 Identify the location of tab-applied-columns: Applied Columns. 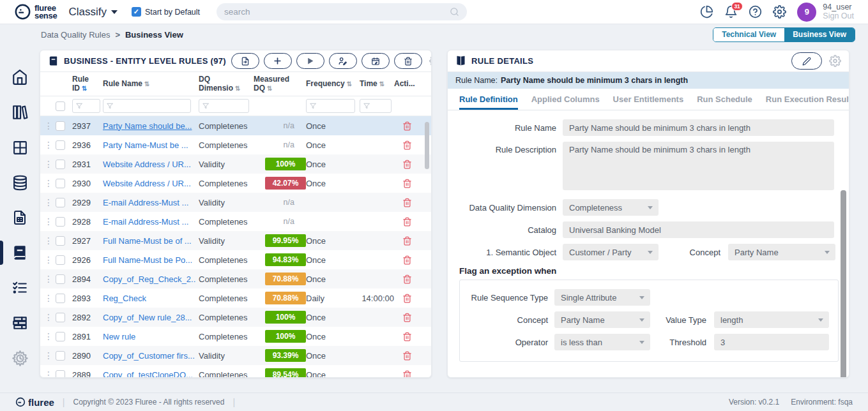
(566, 102).